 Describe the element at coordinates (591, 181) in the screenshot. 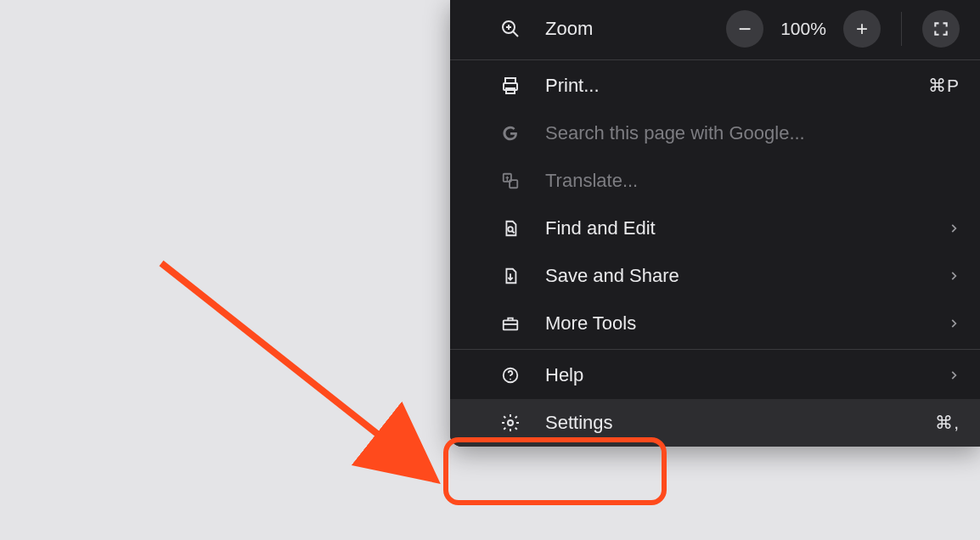

I see `menu-item-label: Translate...` at that location.